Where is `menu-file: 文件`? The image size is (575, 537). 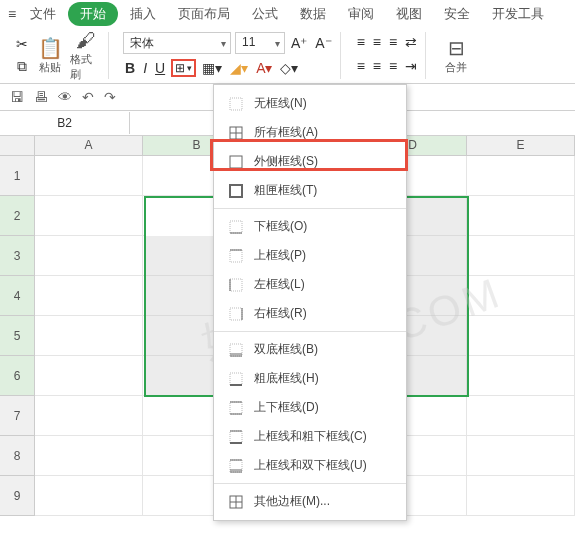
menu-file: 文件 is located at coordinates (43, 14).